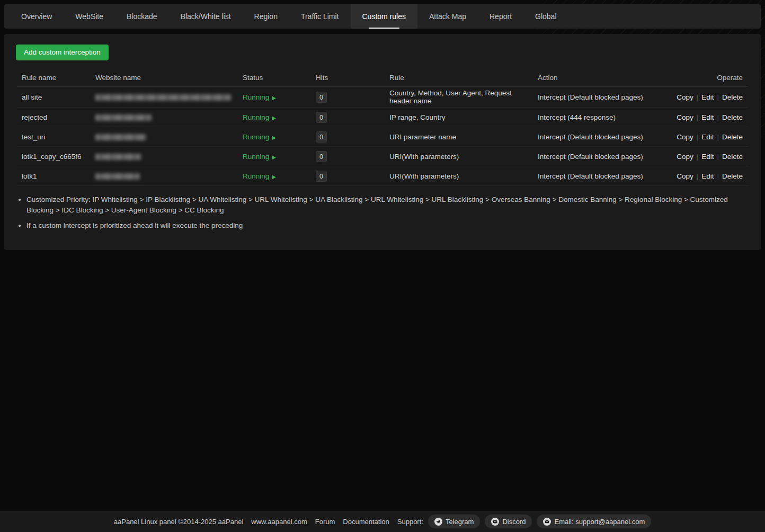 Image resolution: width=765 pixels, height=532 pixels. What do you see at coordinates (37, 16) in the screenshot?
I see `tab-overview: Overview` at bounding box center [37, 16].